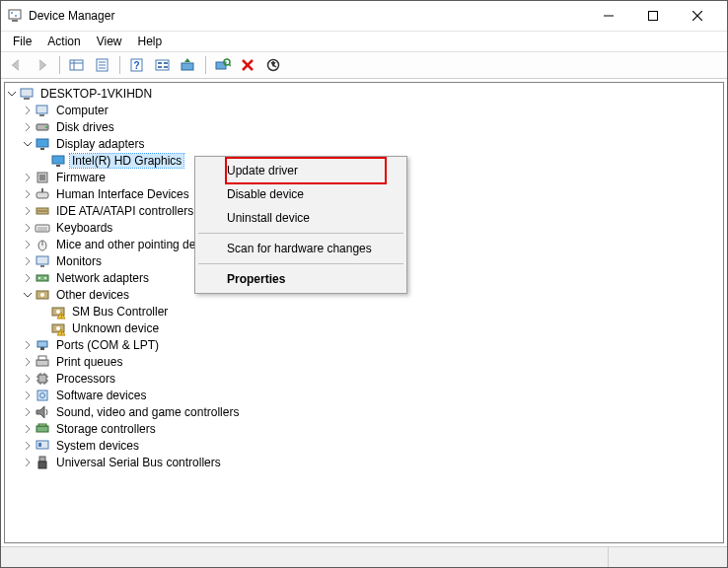 The width and height of the screenshot is (728, 568). What do you see at coordinates (97, 94) in the screenshot?
I see `root-label: DESKTOP-1VKIHDN` at bounding box center [97, 94].